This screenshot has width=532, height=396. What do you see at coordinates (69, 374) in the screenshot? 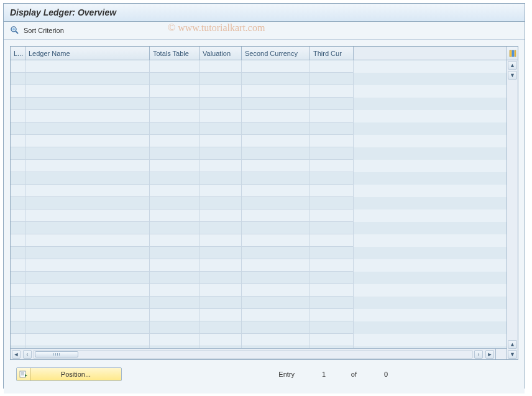
I see `position-button: Position...` at bounding box center [69, 374].